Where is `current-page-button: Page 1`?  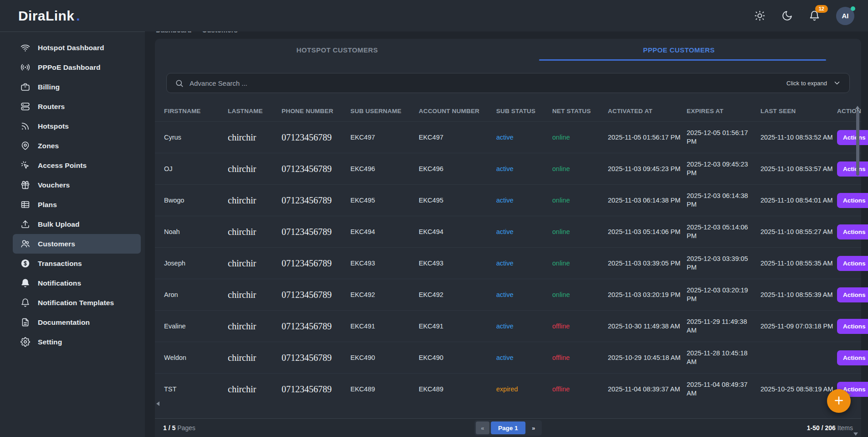 current-page-button: Page 1 is located at coordinates (508, 428).